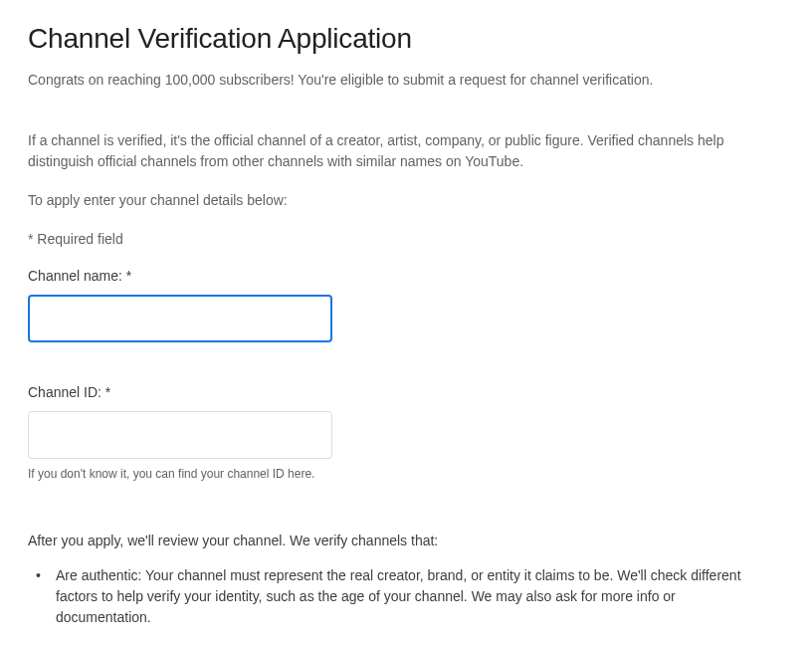  What do you see at coordinates (180, 435) in the screenshot?
I see `channel-id-input` at bounding box center [180, 435].